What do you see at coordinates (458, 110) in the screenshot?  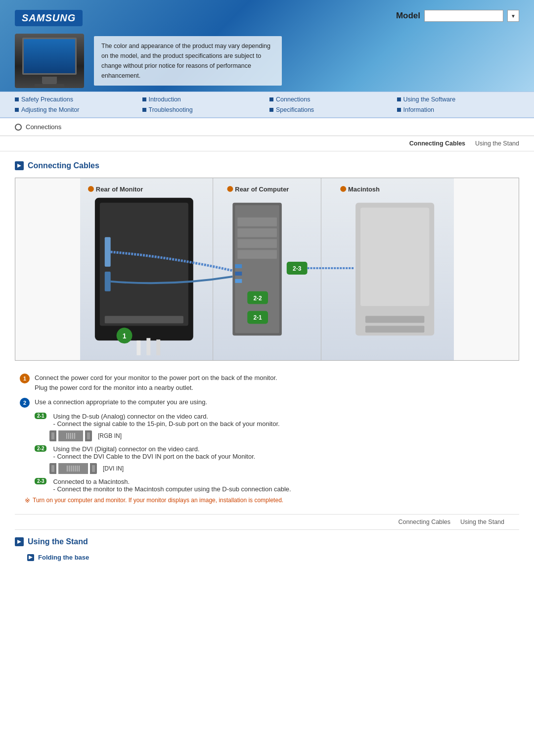 I see `nav-item-information: Information` at bounding box center [458, 110].